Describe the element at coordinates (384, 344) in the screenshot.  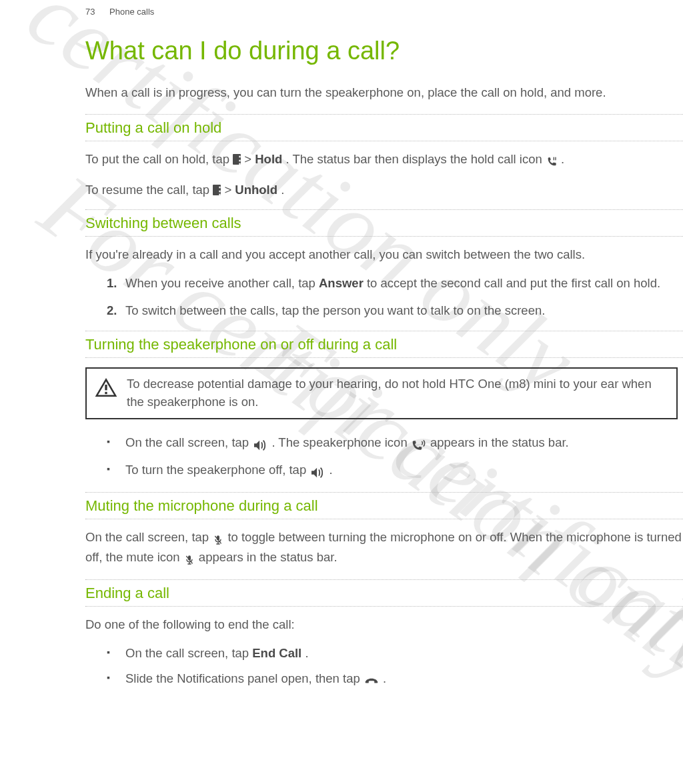
I see `section-heading-speaker: Turning the speakerphone on or off durin…` at that location.